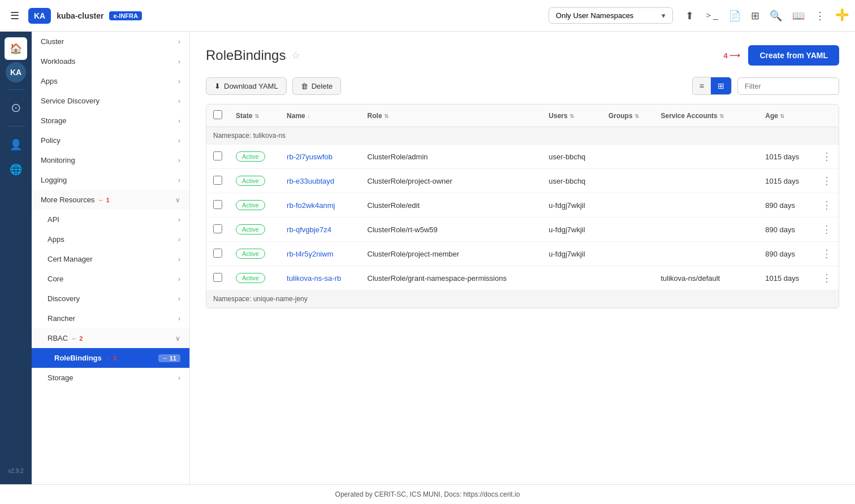 The height and width of the screenshot is (504, 855). What do you see at coordinates (841, 16) in the screenshot?
I see `add-icon: ✛` at bounding box center [841, 16].